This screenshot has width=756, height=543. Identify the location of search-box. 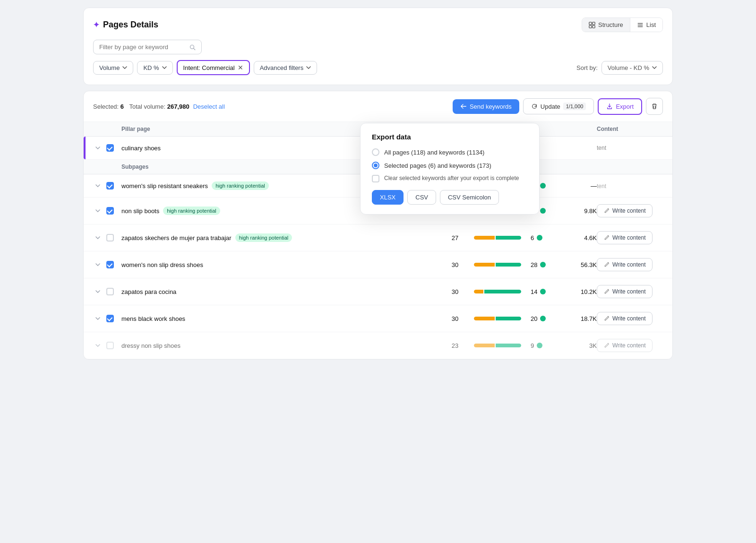
(147, 47).